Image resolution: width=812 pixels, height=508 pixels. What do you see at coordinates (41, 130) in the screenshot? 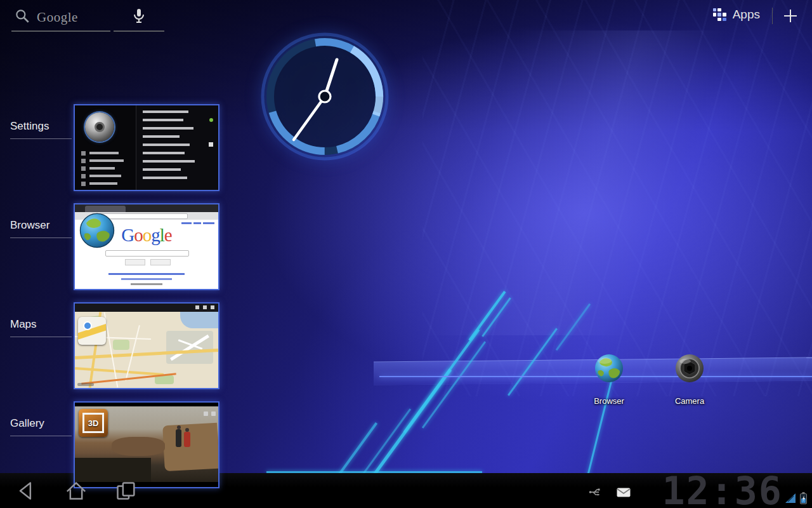
I see `recent-item-label-settings: Settings` at bounding box center [41, 130].